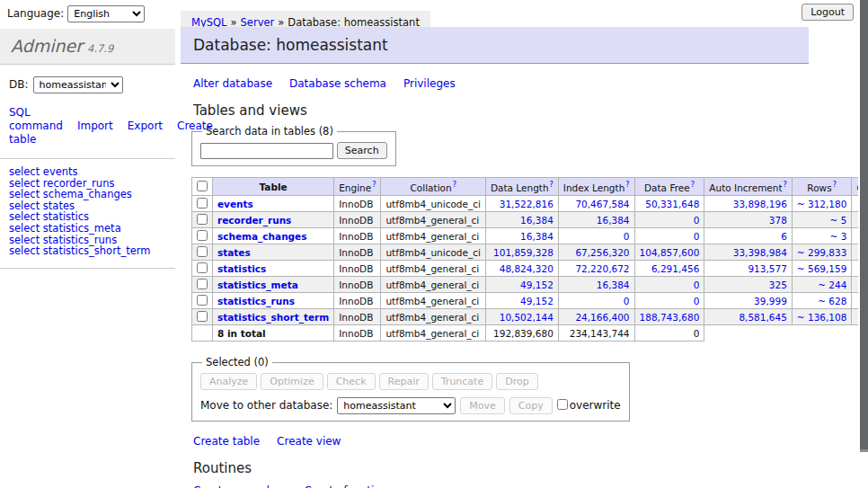 This screenshot has width=868, height=488. I want to click on selected-actions: AnalyzeOptimizeCheckRepairTruncateDrop, so click(411, 381).